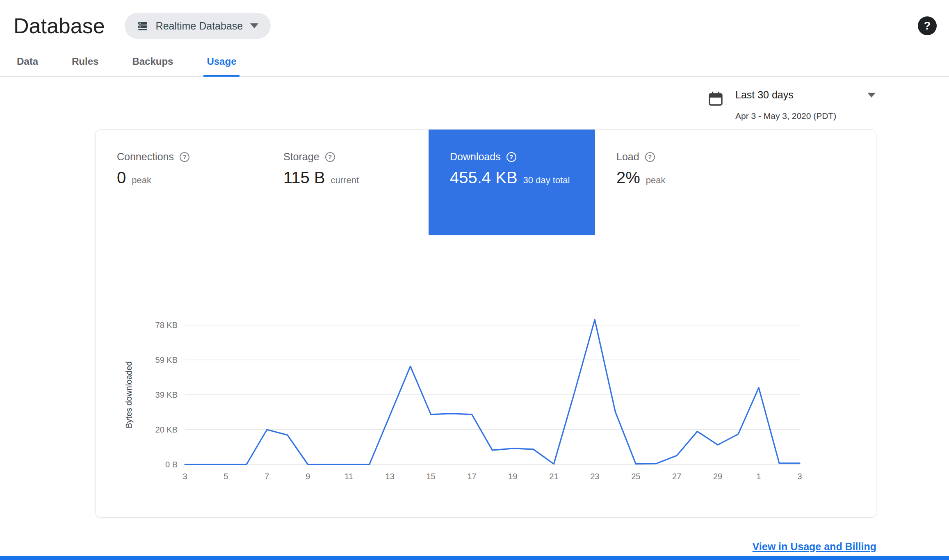  What do you see at coordinates (390, 476) in the screenshot?
I see `svg-text: 13` at bounding box center [390, 476].